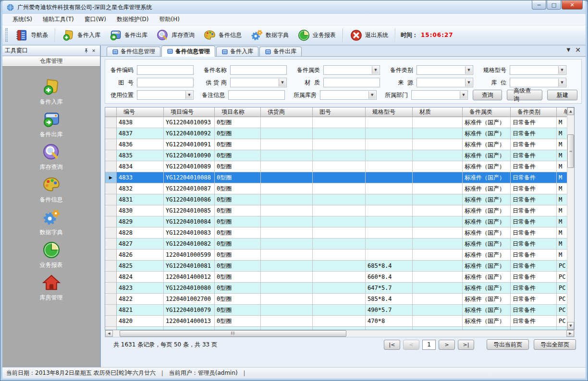  Describe the element at coordinates (487, 95) in the screenshot. I see `query-button: 查询` at that location.